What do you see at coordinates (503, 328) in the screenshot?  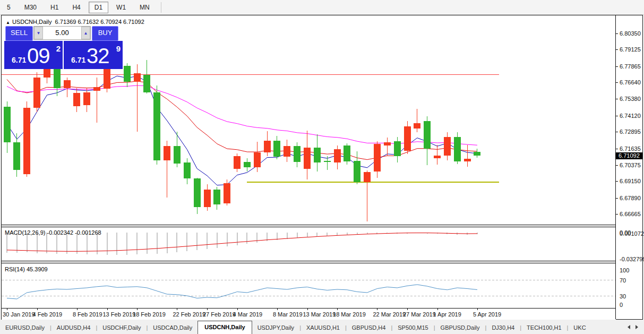 I see `tab-dj30-h4: DJ30,H4` at bounding box center [503, 328].